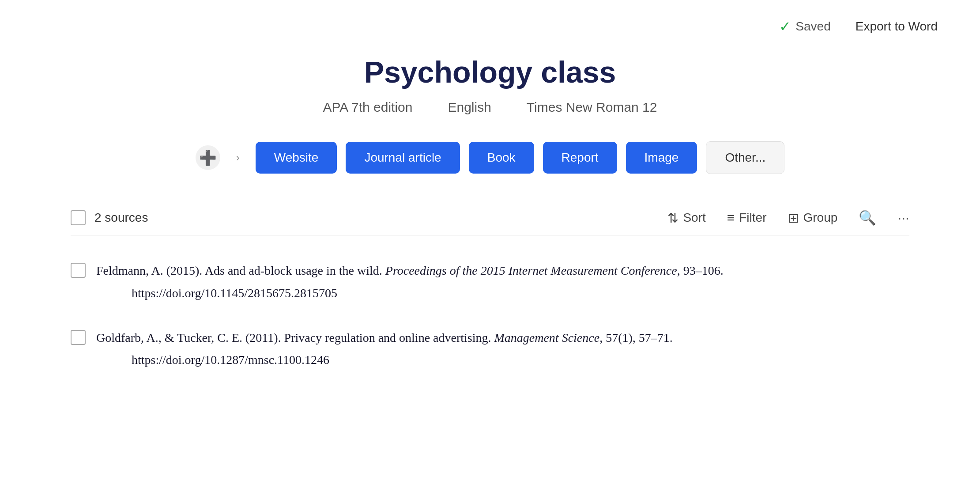 Image resolution: width=980 pixels, height=477 pixels. Describe the element at coordinates (490, 349) in the screenshot. I see `table-row: Goldfarb, A., & Tucker, C. E. (2011). Pr…` at that location.